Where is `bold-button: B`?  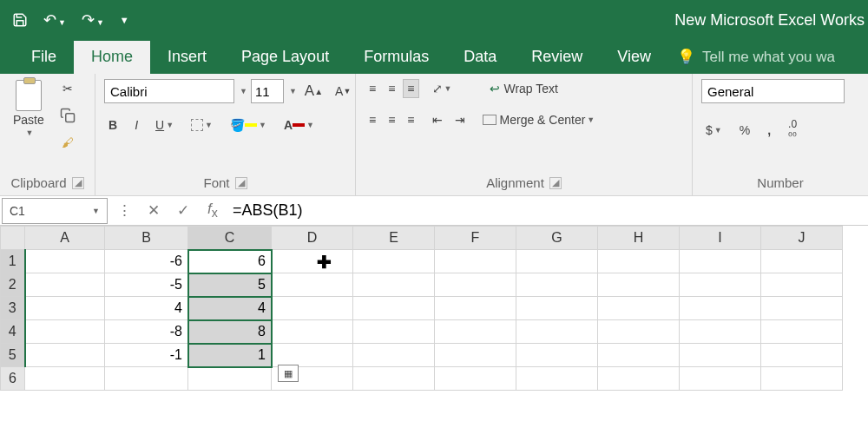
bold-button: B is located at coordinates (113, 125).